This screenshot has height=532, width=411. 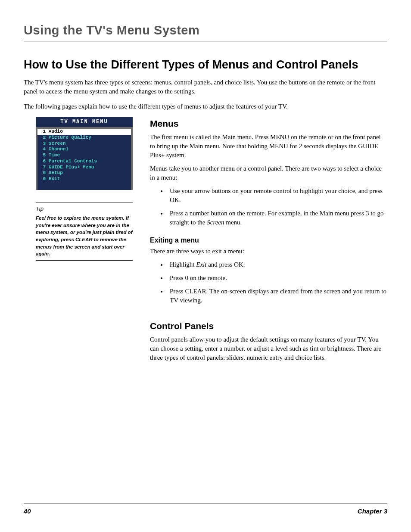 What do you see at coordinates (84, 231) in the screenshot?
I see `tip-box: Tip Feel free to explore the menu system…` at bounding box center [84, 231].